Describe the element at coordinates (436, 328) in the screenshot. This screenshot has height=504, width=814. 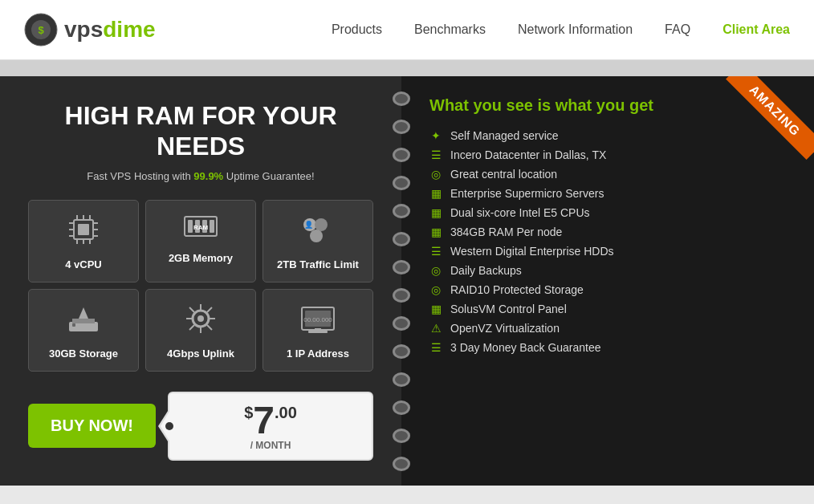
I see `list-icon-10: ⚠` at that location.